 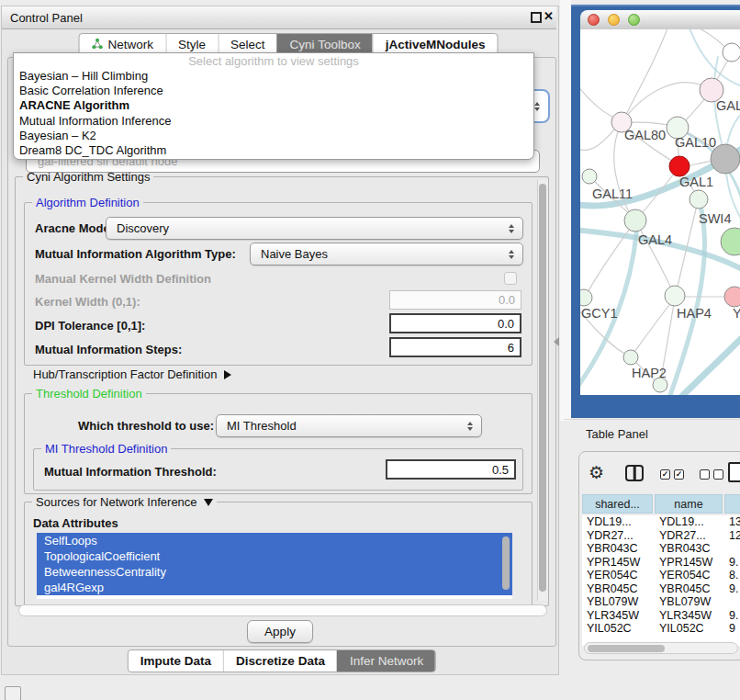 What do you see at coordinates (617, 503) in the screenshot?
I see `column-header-shared: shared...` at bounding box center [617, 503].